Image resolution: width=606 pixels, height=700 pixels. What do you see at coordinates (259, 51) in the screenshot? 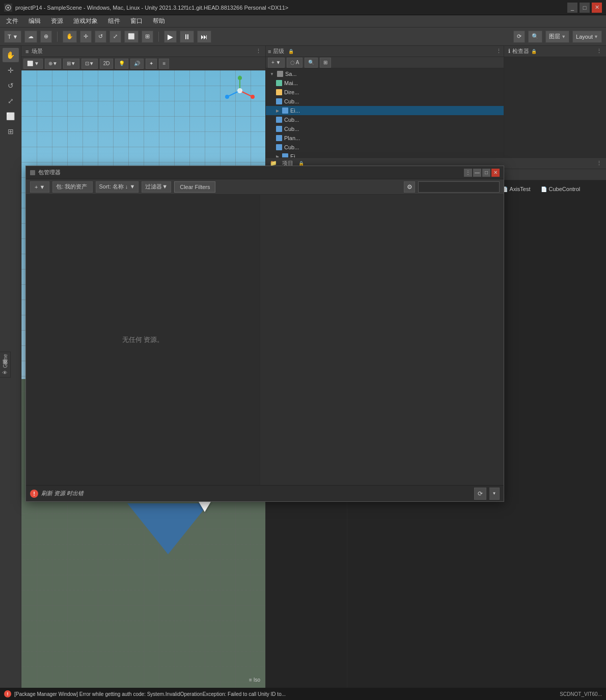
I see `scene-panel-menu: ⋮` at bounding box center [259, 51].